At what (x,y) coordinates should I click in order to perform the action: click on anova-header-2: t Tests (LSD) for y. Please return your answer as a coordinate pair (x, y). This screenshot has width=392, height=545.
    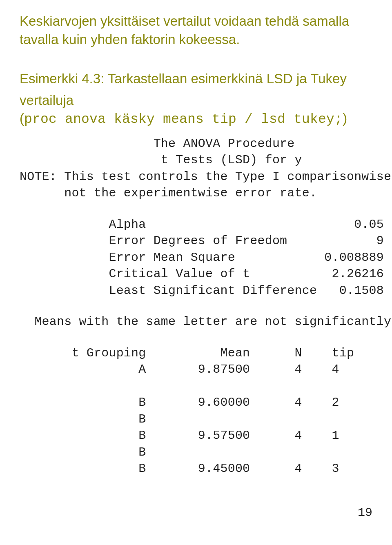
    Looking at the image, I should click on (196, 160).